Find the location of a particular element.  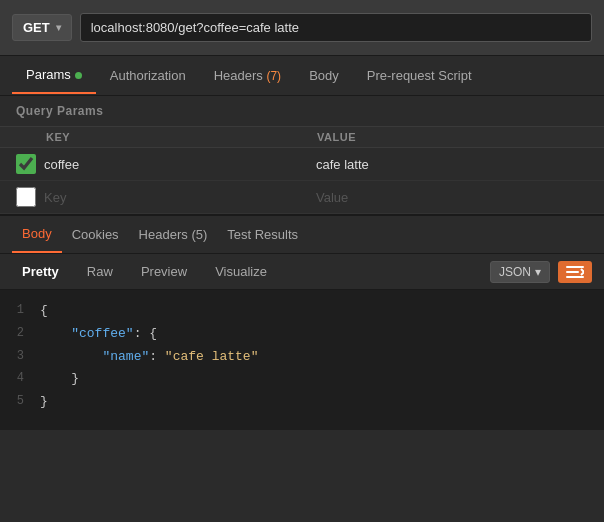

line-num-4: 4 is located at coordinates (20, 380).